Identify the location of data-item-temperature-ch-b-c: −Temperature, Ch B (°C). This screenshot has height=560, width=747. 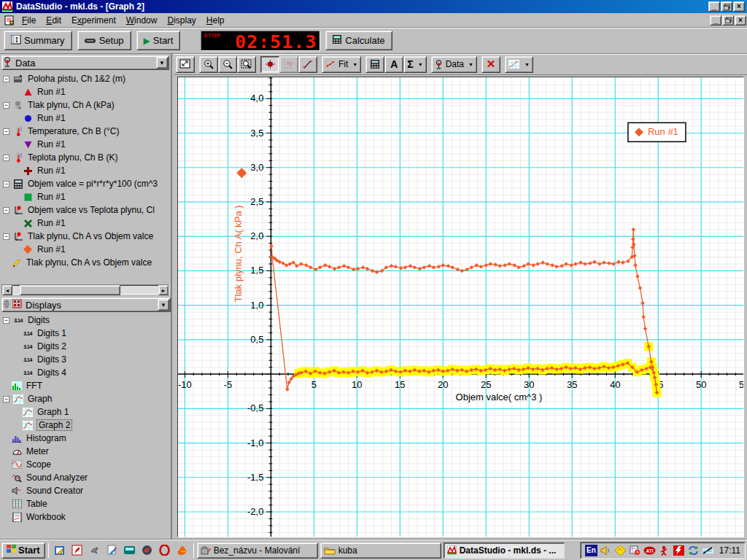
(85, 131).